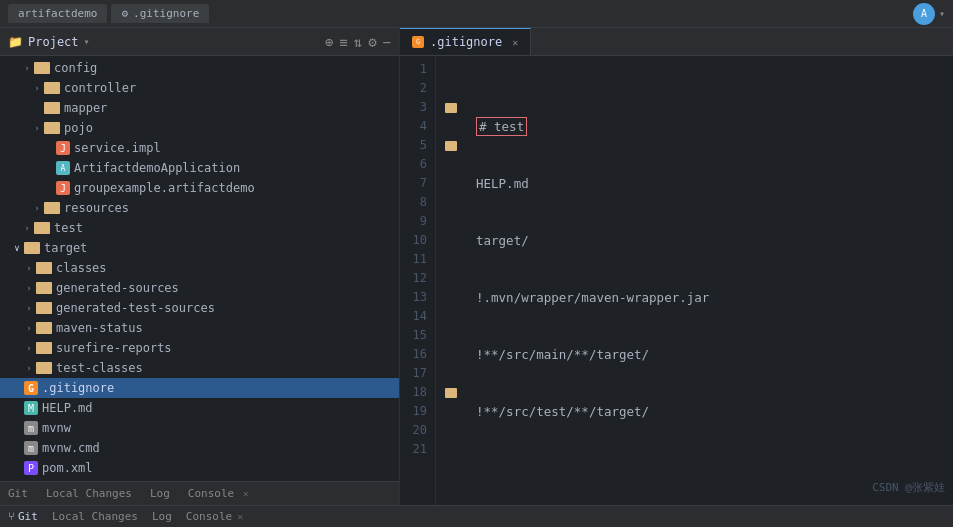  Describe the element at coordinates (160, 14) in the screenshot. I see `title-tab-gitignore: ⚙ .gitignore` at that location.